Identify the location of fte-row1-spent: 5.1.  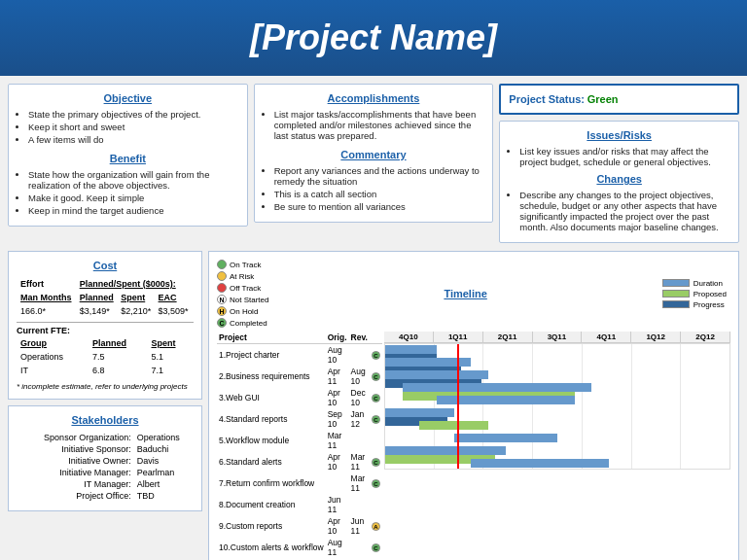
(170, 357).